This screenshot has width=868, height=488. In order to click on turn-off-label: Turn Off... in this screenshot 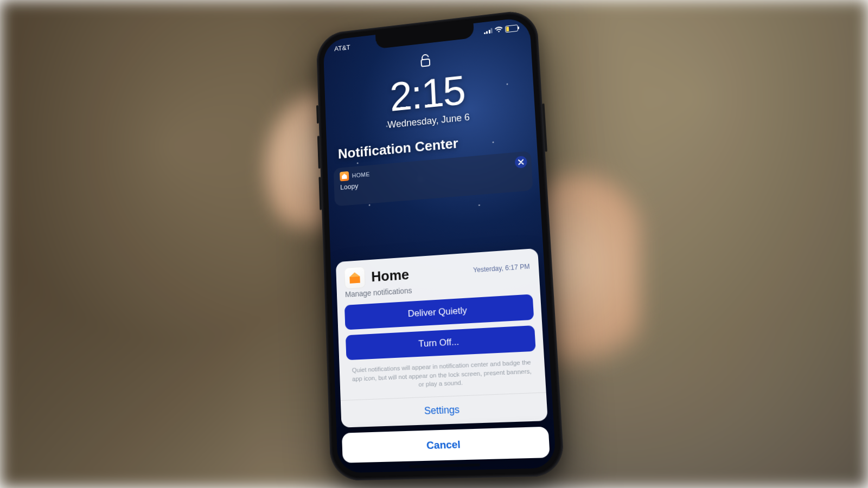, I will do `click(439, 343)`.